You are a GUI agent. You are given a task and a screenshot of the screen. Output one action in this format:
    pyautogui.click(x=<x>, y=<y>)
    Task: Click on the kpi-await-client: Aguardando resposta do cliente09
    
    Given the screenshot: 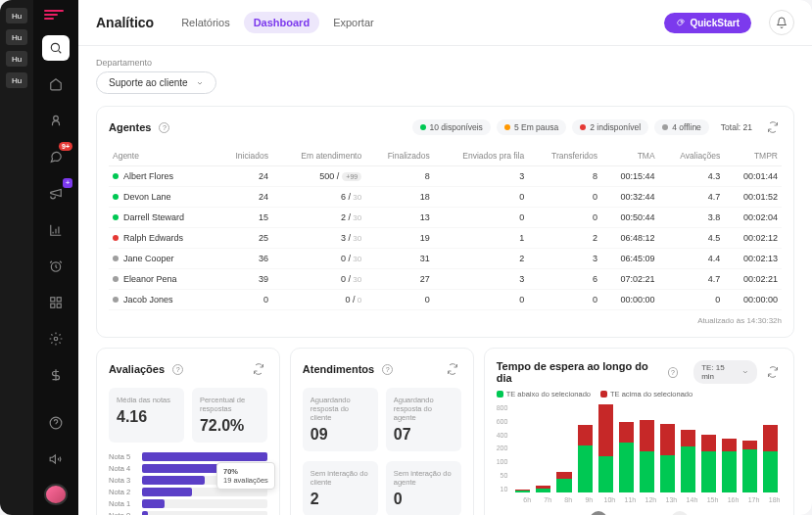 What is the action you would take?
    pyautogui.click(x=341, y=419)
    